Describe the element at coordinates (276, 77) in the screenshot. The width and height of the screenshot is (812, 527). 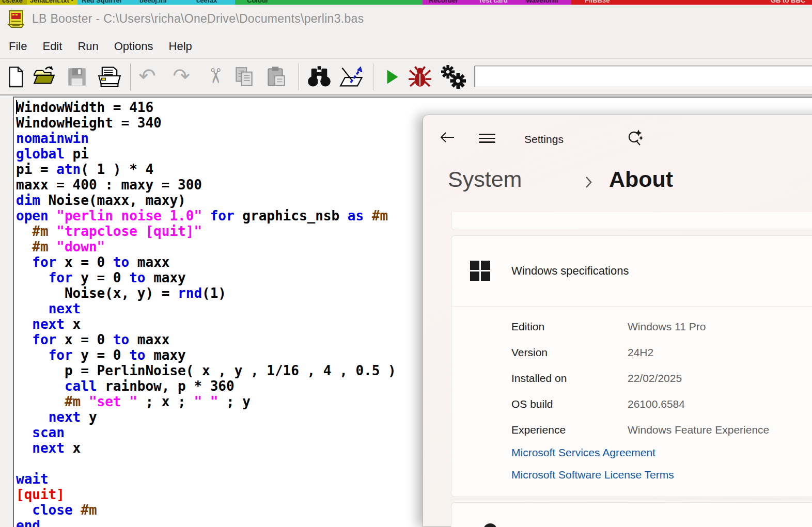
I see `paste-button` at that location.